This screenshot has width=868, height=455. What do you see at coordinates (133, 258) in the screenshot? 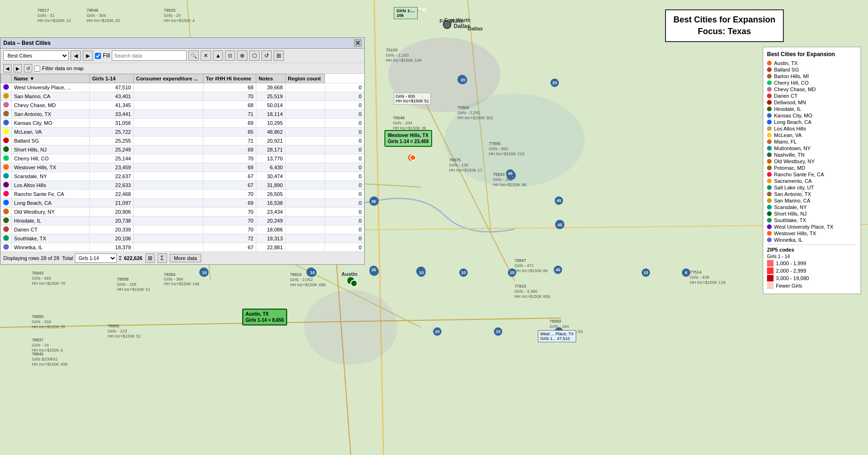
I see `total-value: 622,626` at bounding box center [133, 258].